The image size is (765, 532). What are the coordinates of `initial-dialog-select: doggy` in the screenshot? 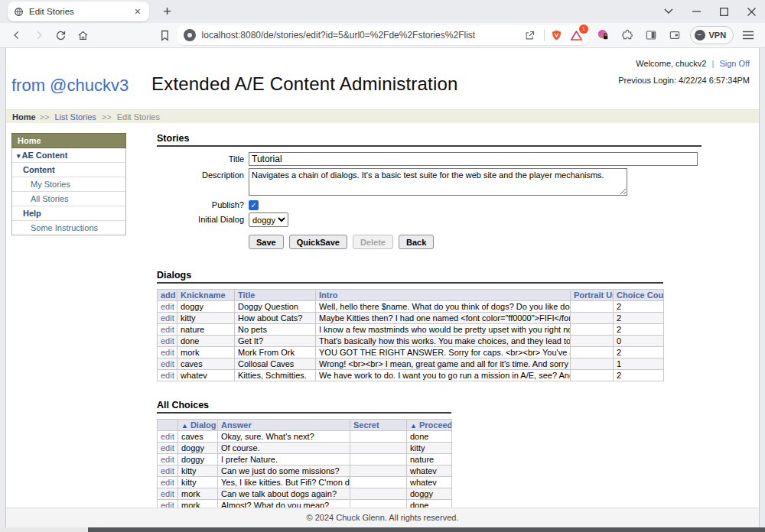 It's located at (269, 220).